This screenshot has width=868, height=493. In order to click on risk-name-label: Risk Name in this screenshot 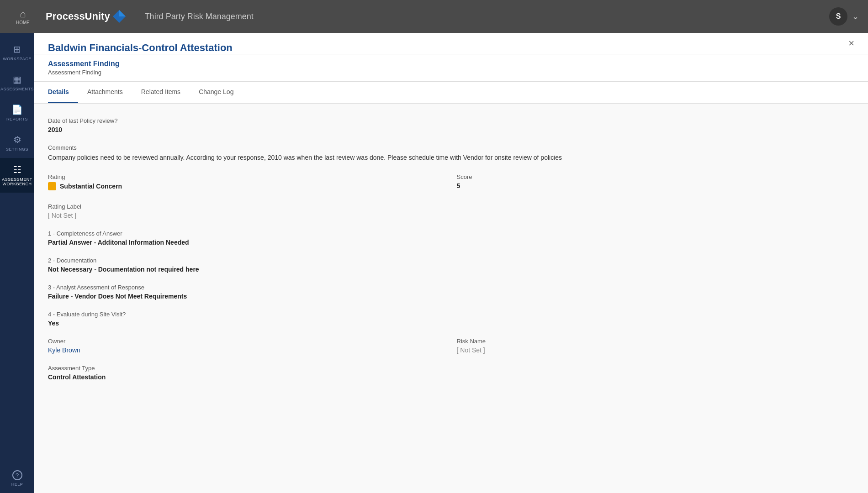, I will do `click(656, 341)`.